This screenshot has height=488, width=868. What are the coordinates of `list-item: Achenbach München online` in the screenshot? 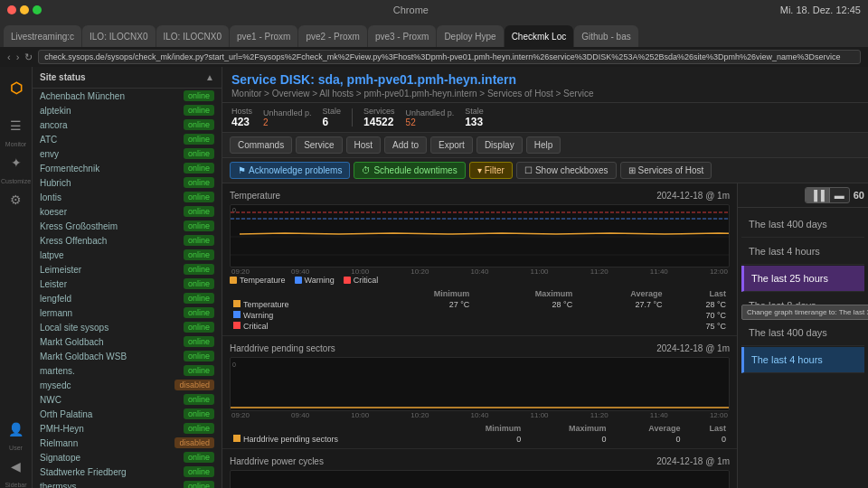 It's located at (127, 96).